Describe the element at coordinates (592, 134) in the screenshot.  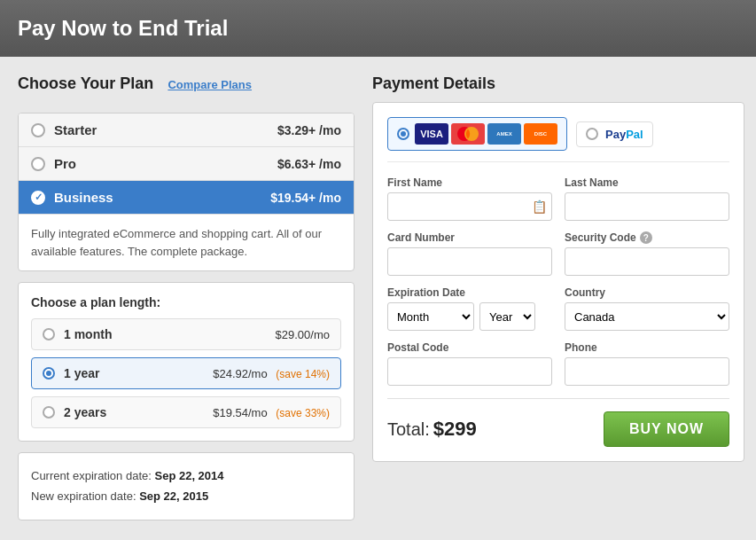
I see `paypal-radio` at that location.